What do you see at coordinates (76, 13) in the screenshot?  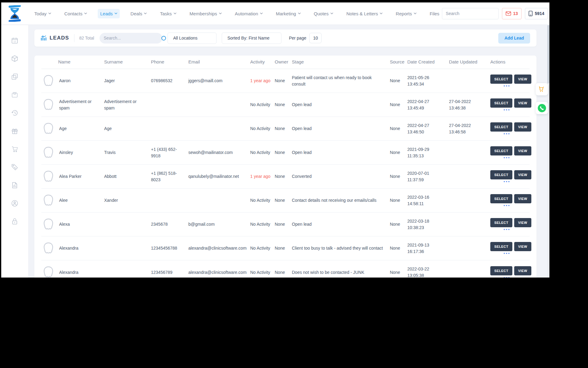 I see `nav-contacts: Contacts` at bounding box center [76, 13].